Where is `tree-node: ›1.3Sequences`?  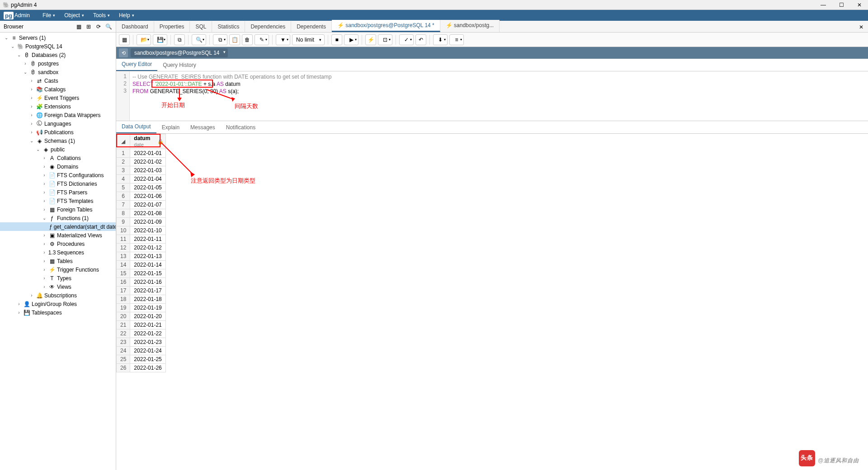 tree-node: ›1.3Sequences is located at coordinates (58, 252).